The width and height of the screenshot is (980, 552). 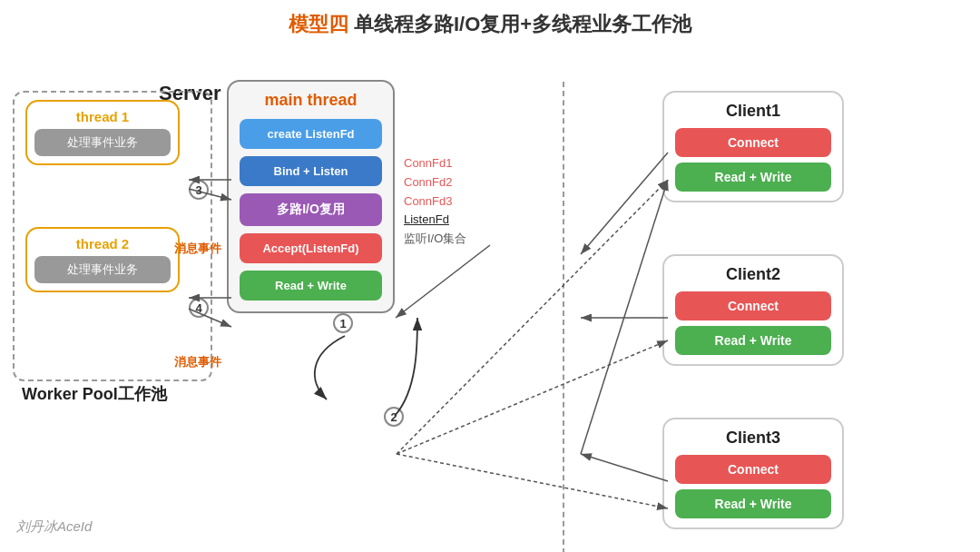 What do you see at coordinates (103, 143) in the screenshot?
I see `thread1-inner: 处理事件业务` at bounding box center [103, 143].